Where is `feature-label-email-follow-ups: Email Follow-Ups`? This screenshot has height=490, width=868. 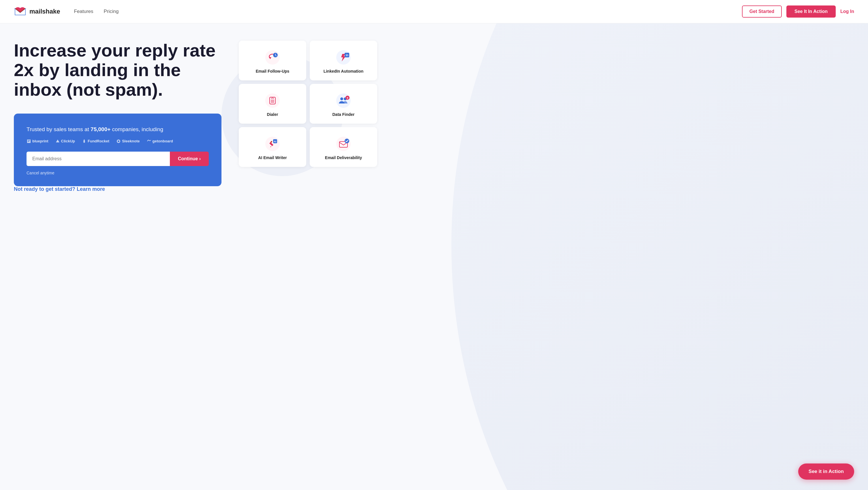
feature-label-email-follow-ups: Email Follow-Ups is located at coordinates (273, 71).